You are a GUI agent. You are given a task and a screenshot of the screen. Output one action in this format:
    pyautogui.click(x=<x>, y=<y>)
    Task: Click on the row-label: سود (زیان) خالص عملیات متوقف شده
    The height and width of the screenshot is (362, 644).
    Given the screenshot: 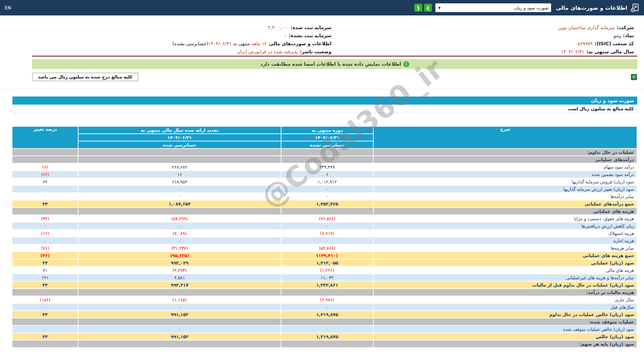 What is the action you would take?
    pyautogui.click(x=505, y=329)
    